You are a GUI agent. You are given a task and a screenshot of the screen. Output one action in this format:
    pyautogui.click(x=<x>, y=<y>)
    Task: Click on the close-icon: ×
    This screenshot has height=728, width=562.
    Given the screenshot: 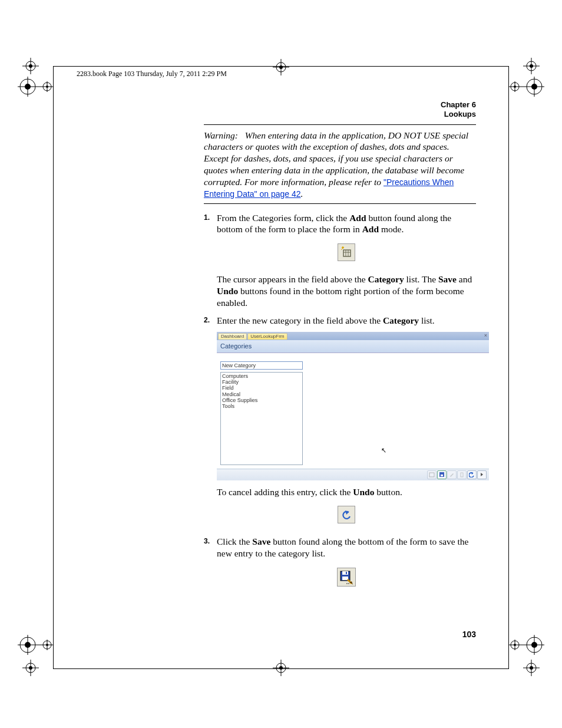 What is the action you would take?
    pyautogui.click(x=485, y=336)
    